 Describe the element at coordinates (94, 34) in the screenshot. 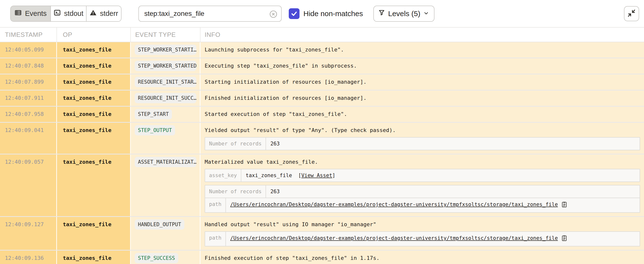

I see `column-header-op: OP` at that location.